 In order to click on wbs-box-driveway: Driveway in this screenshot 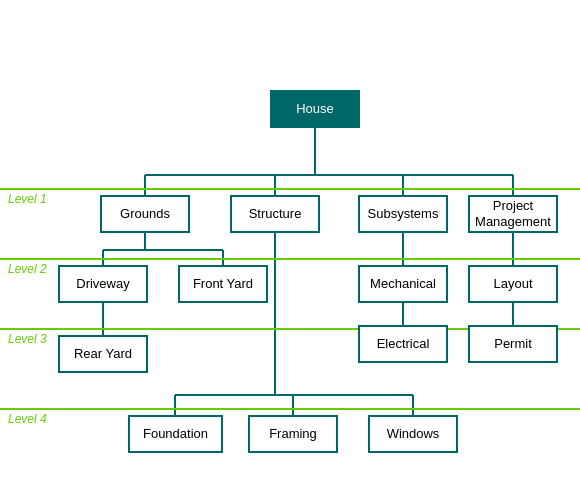, I will do `click(103, 284)`.